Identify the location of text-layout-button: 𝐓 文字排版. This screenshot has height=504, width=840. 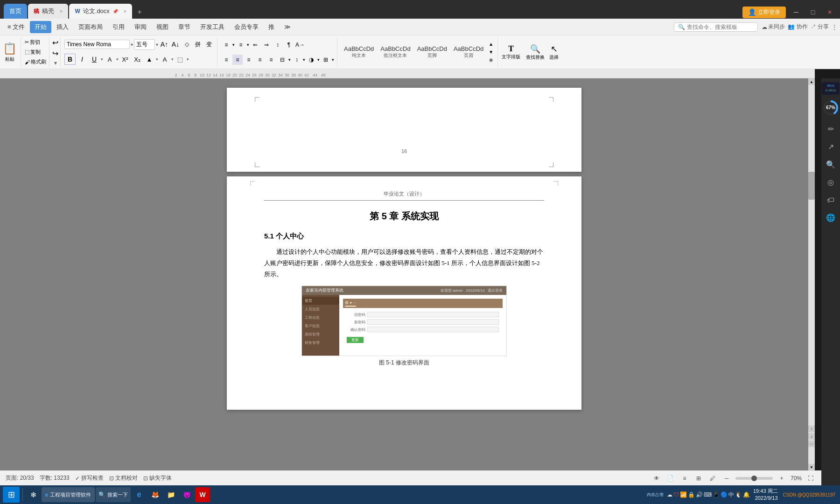
(511, 52).